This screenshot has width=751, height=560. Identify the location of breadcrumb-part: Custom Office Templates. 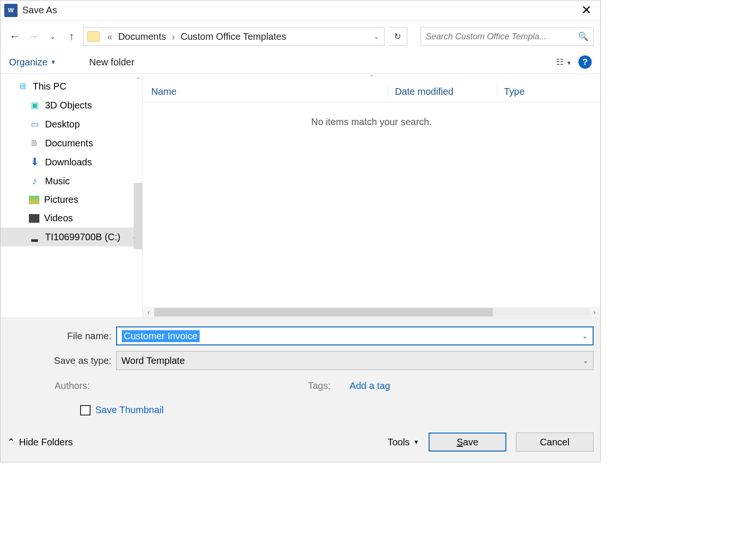
(233, 37).